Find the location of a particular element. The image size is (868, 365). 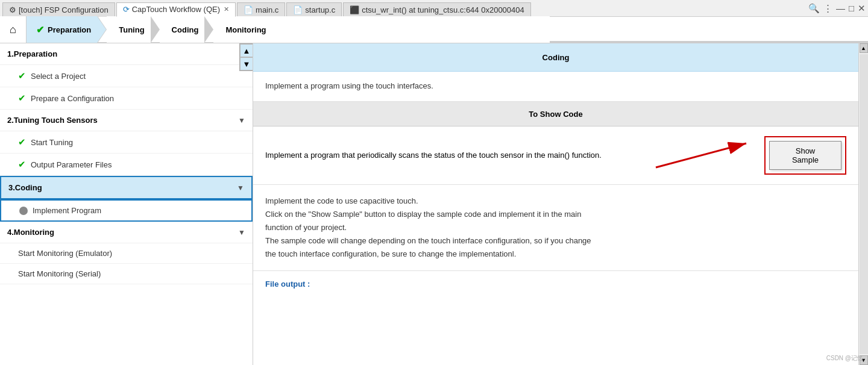

tab-ctsu-label: ctsu_wr_int() at tuning_ctsu.c:644 0x200… is located at coordinates (443, 10).